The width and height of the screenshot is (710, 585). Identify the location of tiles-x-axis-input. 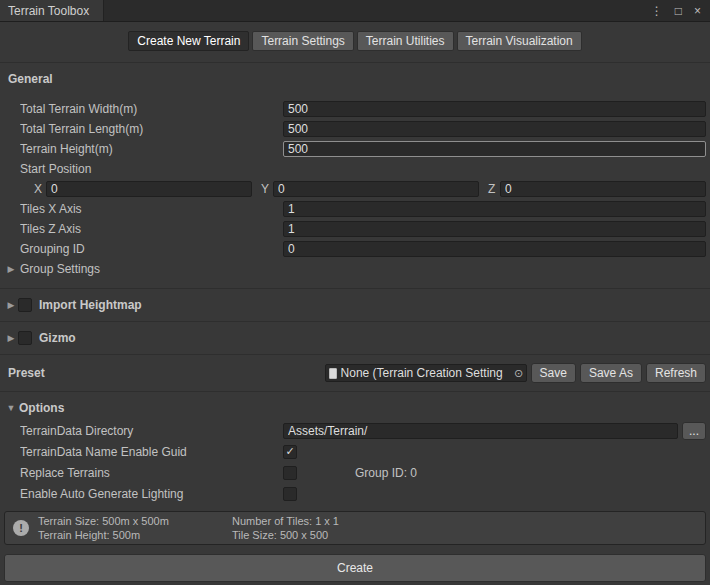
(494, 209).